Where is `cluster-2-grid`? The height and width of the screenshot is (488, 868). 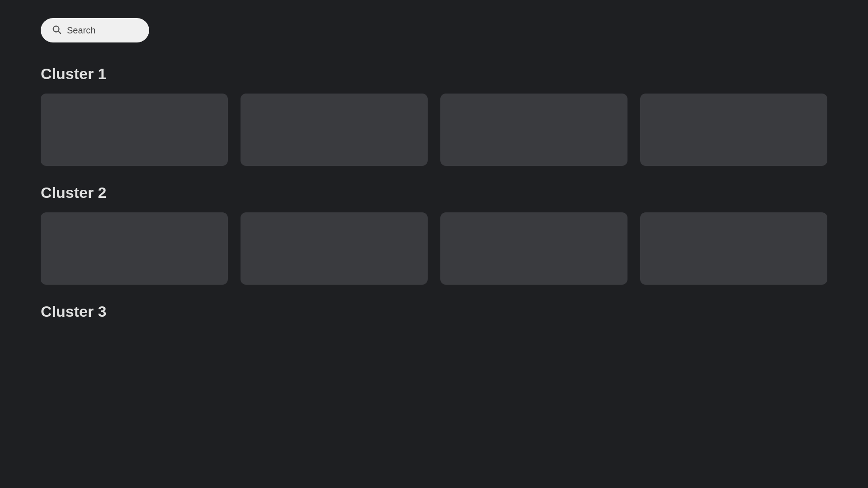 cluster-2-grid is located at coordinates (434, 249).